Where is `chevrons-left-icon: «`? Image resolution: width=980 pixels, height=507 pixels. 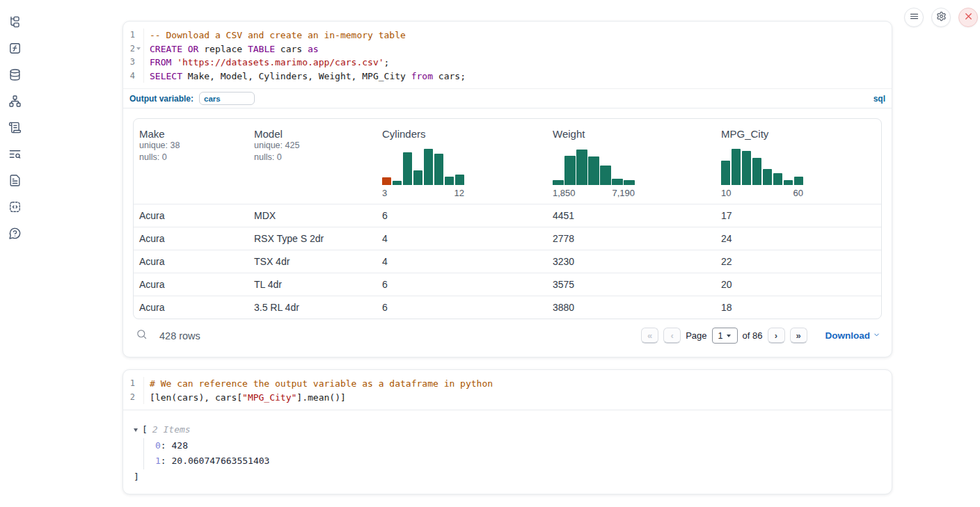
chevrons-left-icon: « is located at coordinates (650, 335).